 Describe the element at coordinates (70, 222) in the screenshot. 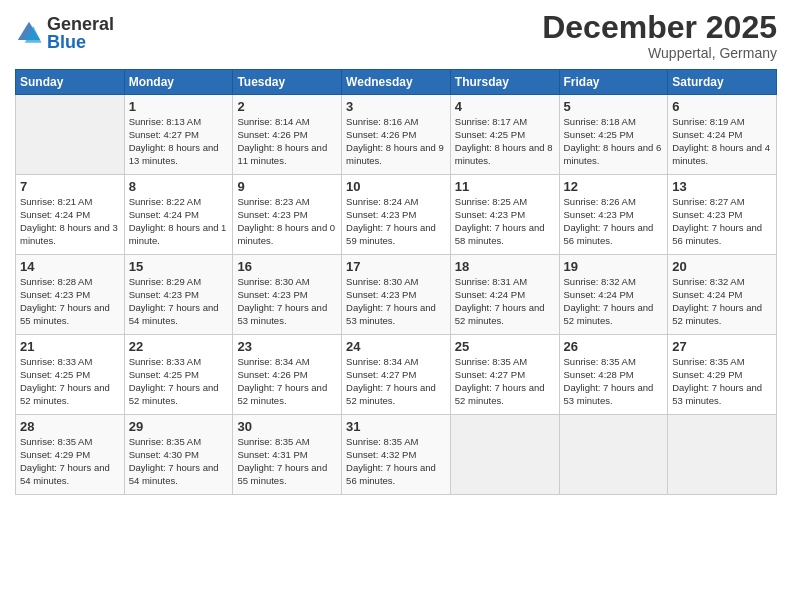

I see `day-detail: Sunrise: 8:21 AMSunset: 4:24 PMDaylight:…` at that location.